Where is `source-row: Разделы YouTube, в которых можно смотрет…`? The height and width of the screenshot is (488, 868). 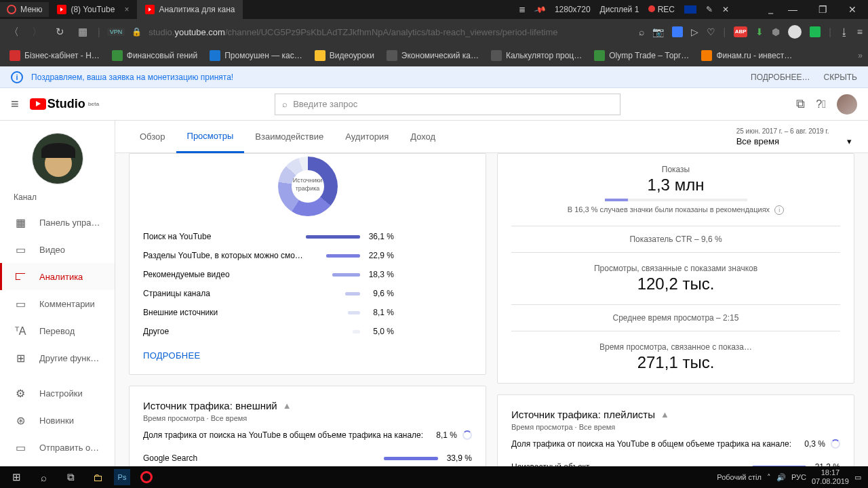 source-row: Разделы YouTube, в которых можно смотрет… is located at coordinates (308, 256).